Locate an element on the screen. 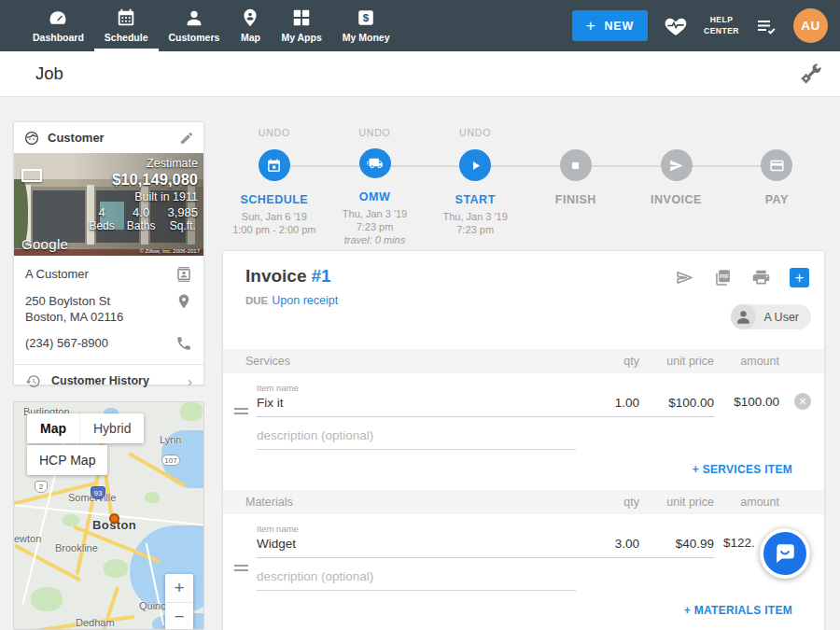 The image size is (840, 630). step-omw: UNDO OMW Thu, Jan 3 '197:23 pmtravel: 0 … is located at coordinates (375, 187).